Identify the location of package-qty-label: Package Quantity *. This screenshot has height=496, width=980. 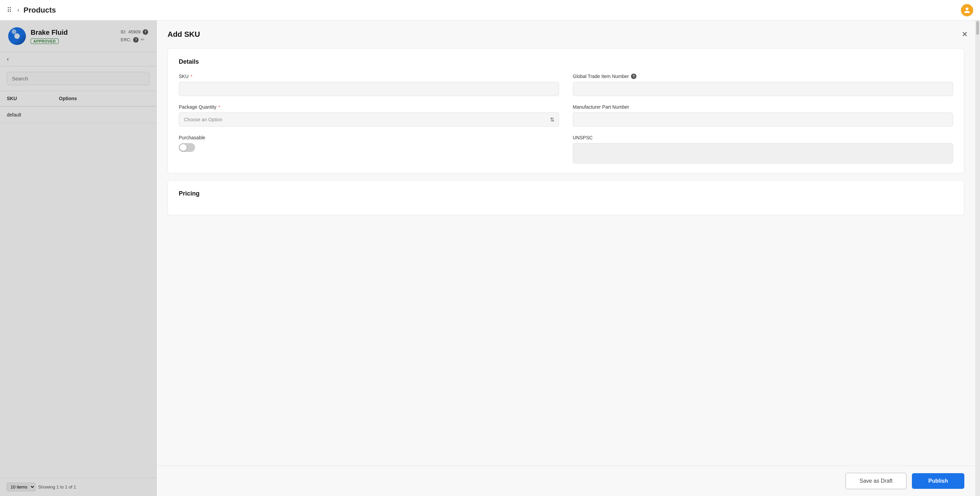
(369, 107).